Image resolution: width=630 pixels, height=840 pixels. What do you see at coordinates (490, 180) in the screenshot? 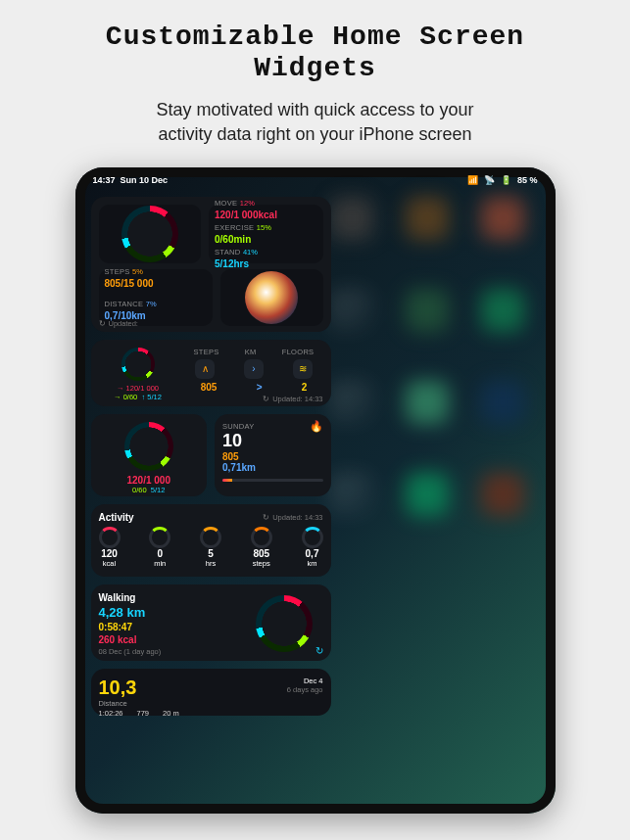
I see `wifi-icon: 📡` at bounding box center [490, 180].